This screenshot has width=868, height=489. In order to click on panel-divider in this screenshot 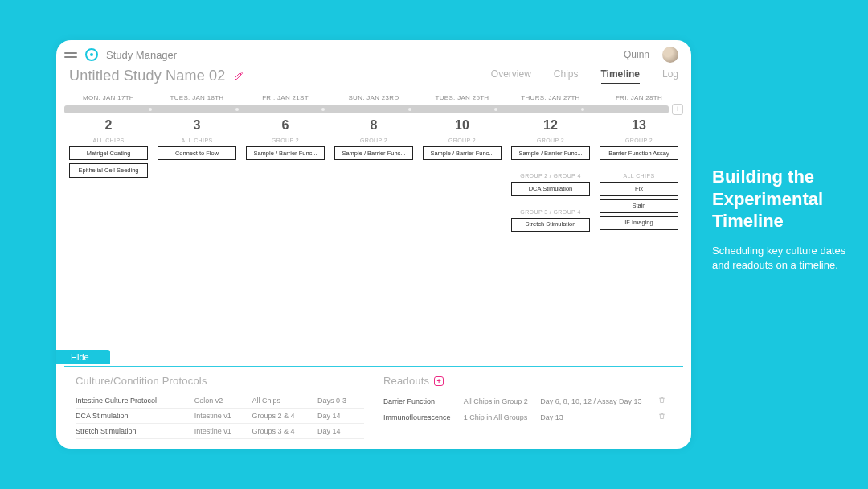, I will do `click(374, 367)`.